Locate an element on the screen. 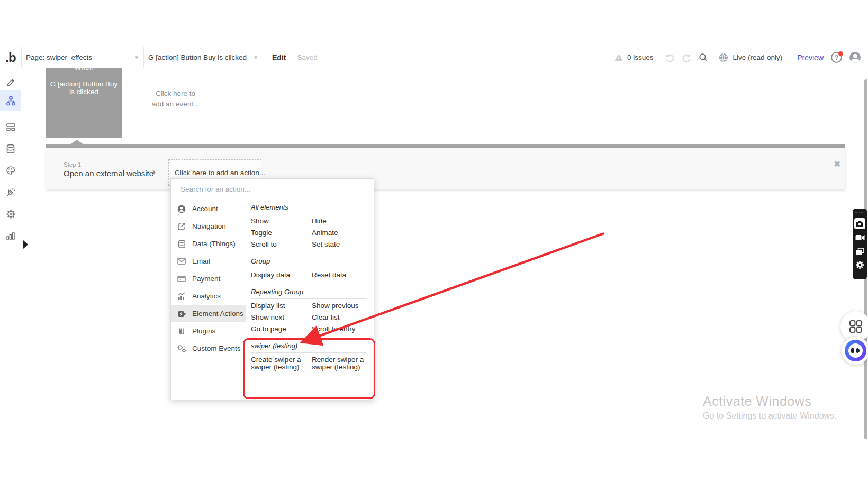  assistant-face-icon is located at coordinates (855, 350).